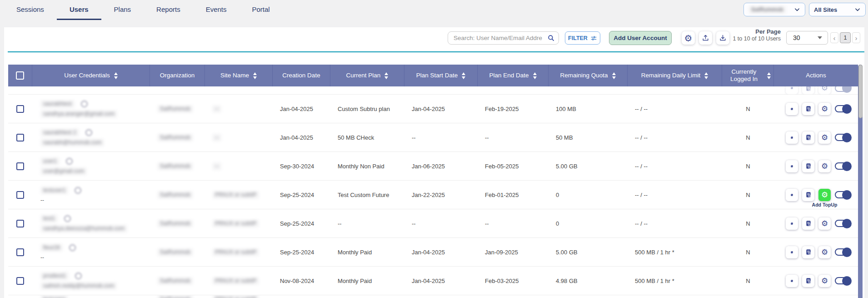 The width and height of the screenshot is (868, 298). I want to click on email-text: sandhya.deesoza@hummob.com, so click(84, 228).